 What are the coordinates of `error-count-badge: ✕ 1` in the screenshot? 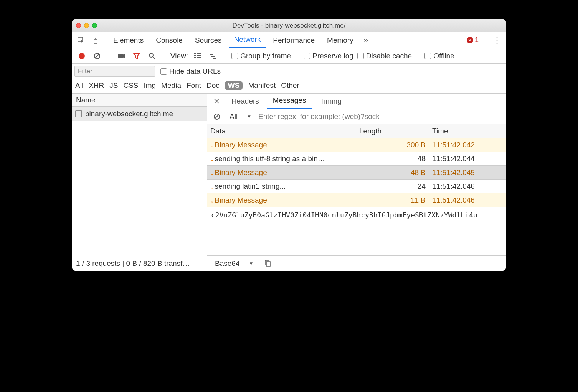 It's located at (473, 40).